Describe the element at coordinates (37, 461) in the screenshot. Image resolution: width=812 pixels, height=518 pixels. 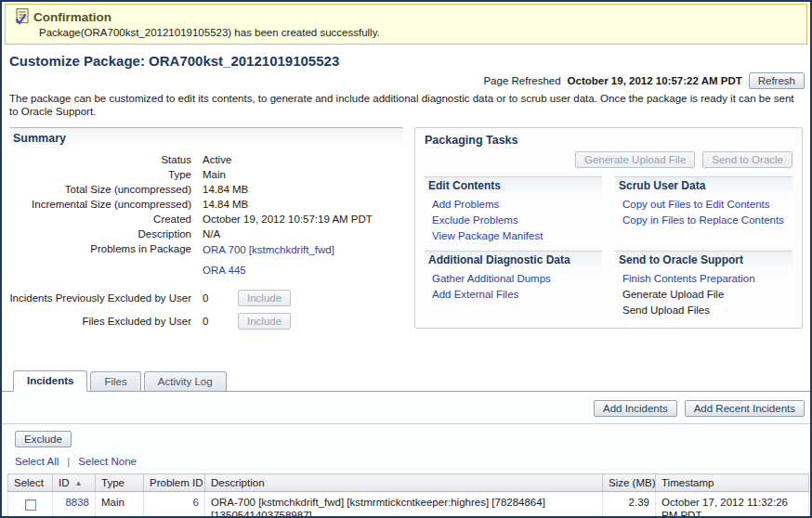
I see `select-all-link: Select All` at that location.